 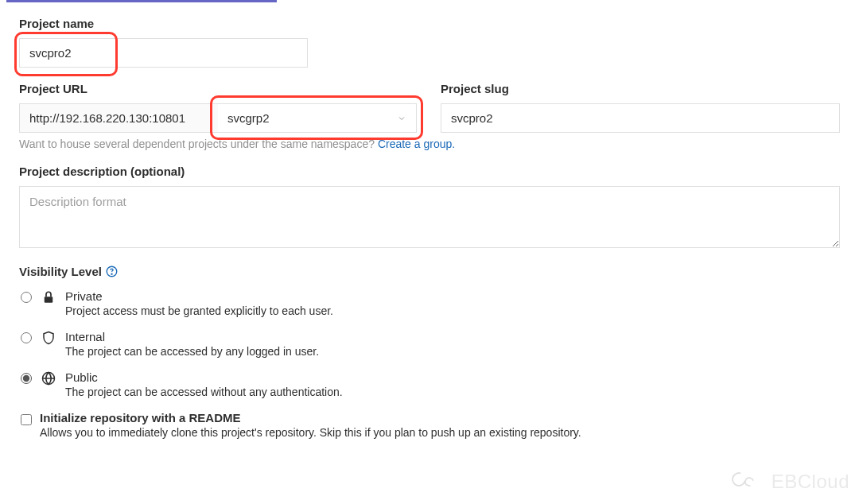 I want to click on project-slug-label: Project slug, so click(x=640, y=89).